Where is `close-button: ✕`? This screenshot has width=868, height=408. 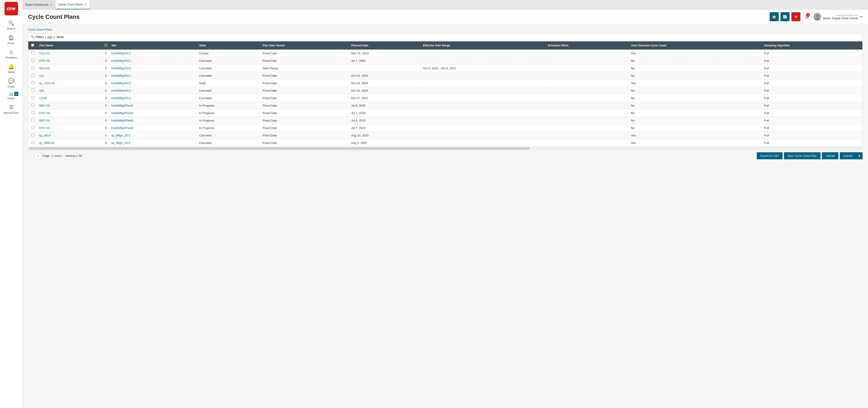 close-button: ✕ is located at coordinates (796, 17).